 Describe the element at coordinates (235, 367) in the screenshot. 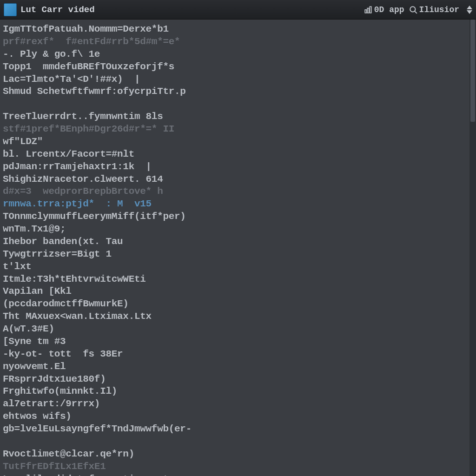

I see `code-line: nyowvemt.El` at that location.